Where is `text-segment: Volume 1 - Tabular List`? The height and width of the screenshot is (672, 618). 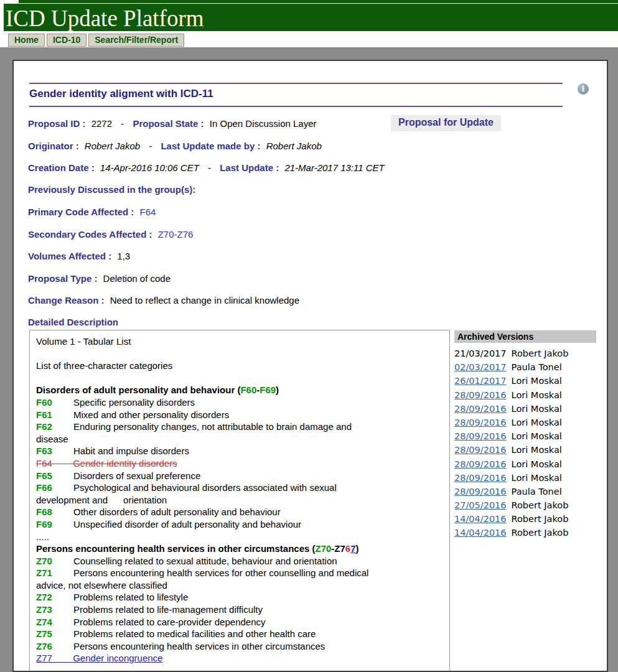 text-segment: Volume 1 - Tabular List is located at coordinates (83, 341).